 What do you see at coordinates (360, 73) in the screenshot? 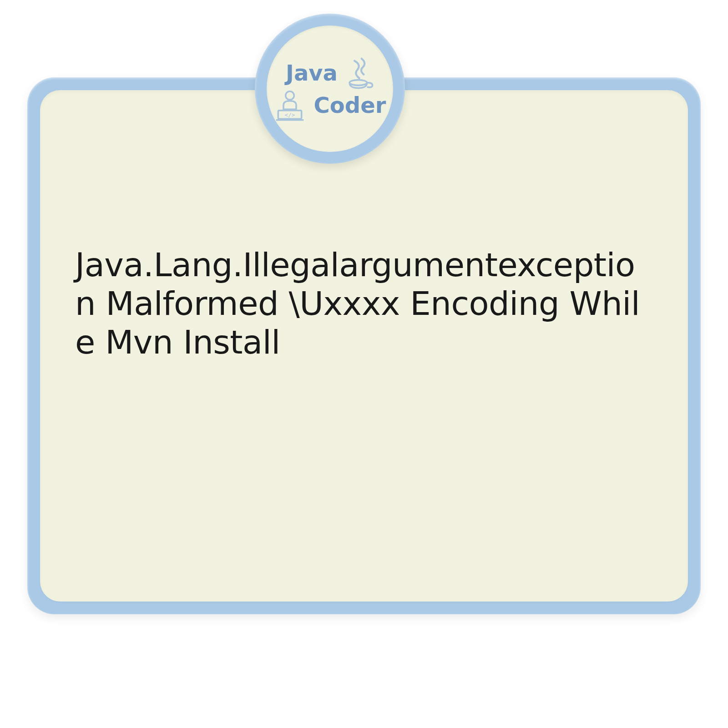
I see `java-coffee-icon` at bounding box center [360, 73].